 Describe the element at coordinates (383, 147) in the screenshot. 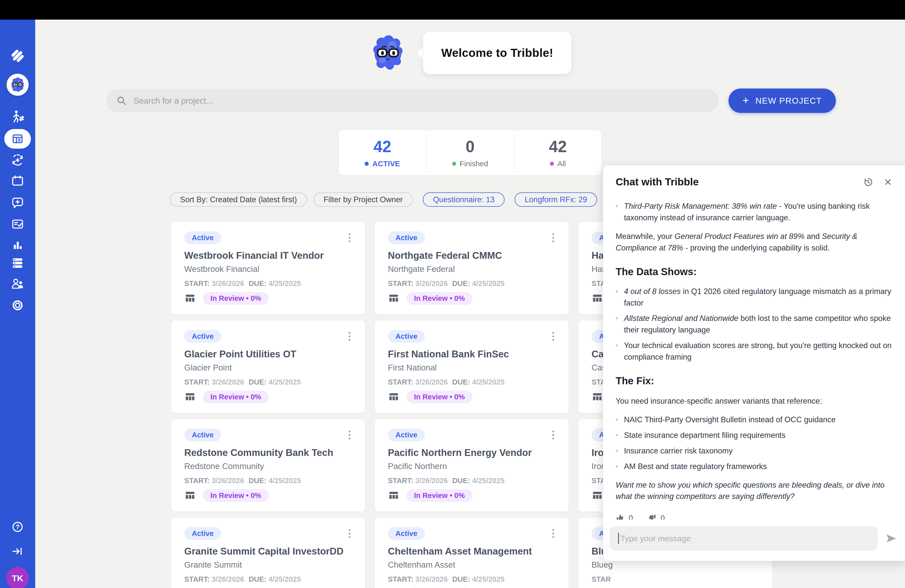

I see `stat-value: 42` at that location.